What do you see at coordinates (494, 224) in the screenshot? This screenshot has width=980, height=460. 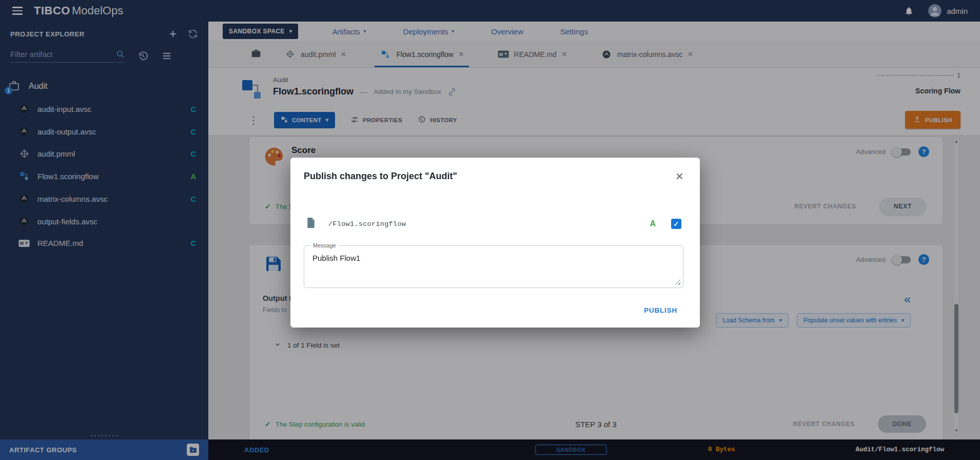 I see `dialog-file-row: /Flow1.scoringflow A ✓` at bounding box center [494, 224].